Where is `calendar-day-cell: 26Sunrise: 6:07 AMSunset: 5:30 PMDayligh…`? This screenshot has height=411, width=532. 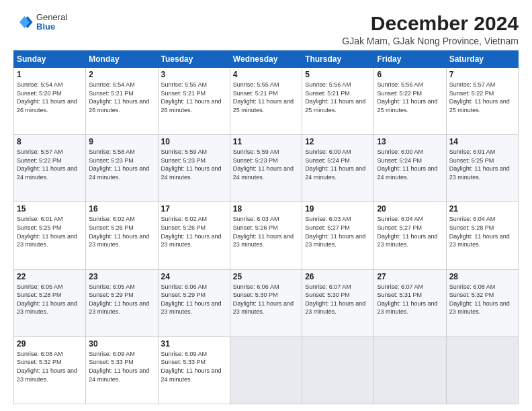
calendar-day-cell: 26Sunrise: 6:07 AMSunset: 5:30 PMDayligh… is located at coordinates (339, 303).